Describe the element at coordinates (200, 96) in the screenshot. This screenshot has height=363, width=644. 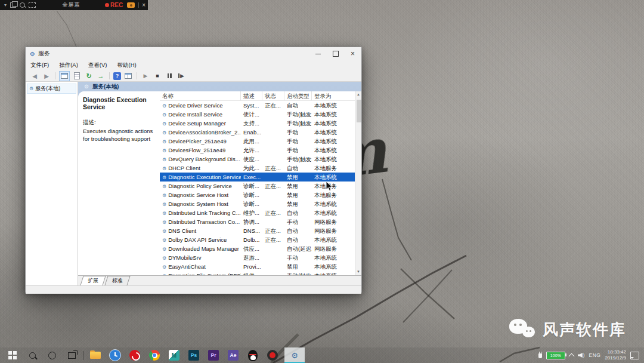
I see `column-name: 名称` at that location.